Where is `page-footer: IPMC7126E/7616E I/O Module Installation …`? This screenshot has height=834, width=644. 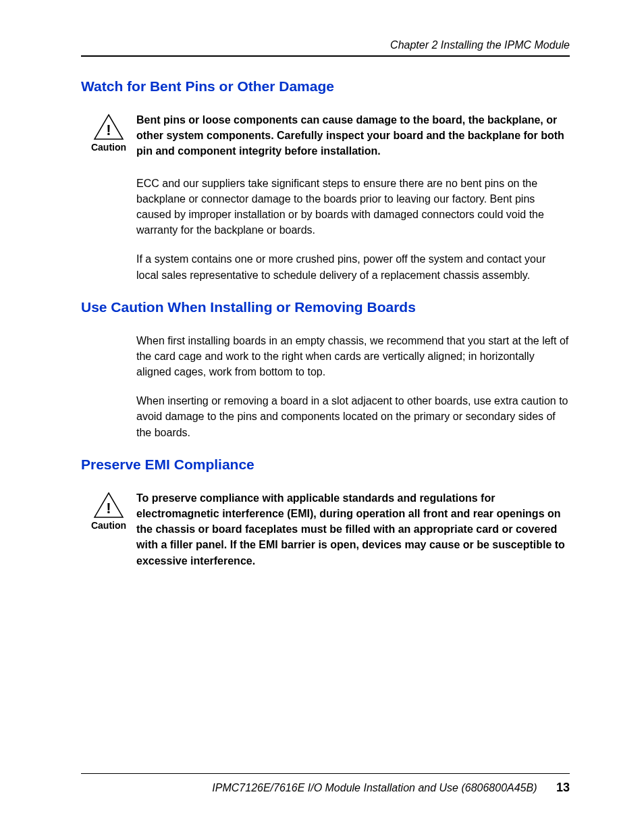 page-footer: IPMC7126E/7616E I/O Module Installation … is located at coordinates (325, 784).